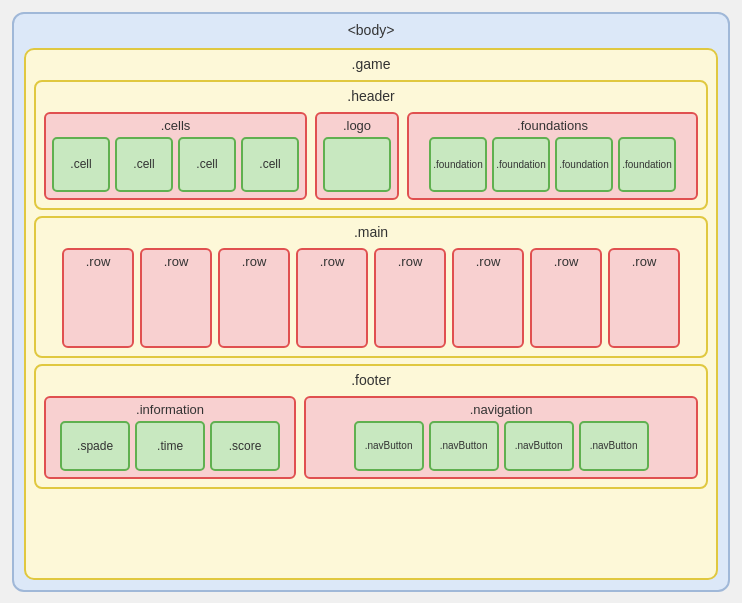  Describe the element at coordinates (371, 156) in the screenshot. I see `header-row: .cells .cell .cell .cell .cell .logo` at that location.